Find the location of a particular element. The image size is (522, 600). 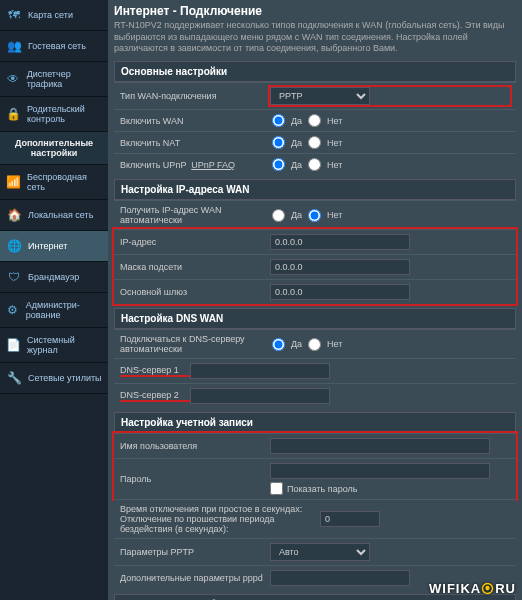

user-label: Имя пользователя is located at coordinates (195, 446).